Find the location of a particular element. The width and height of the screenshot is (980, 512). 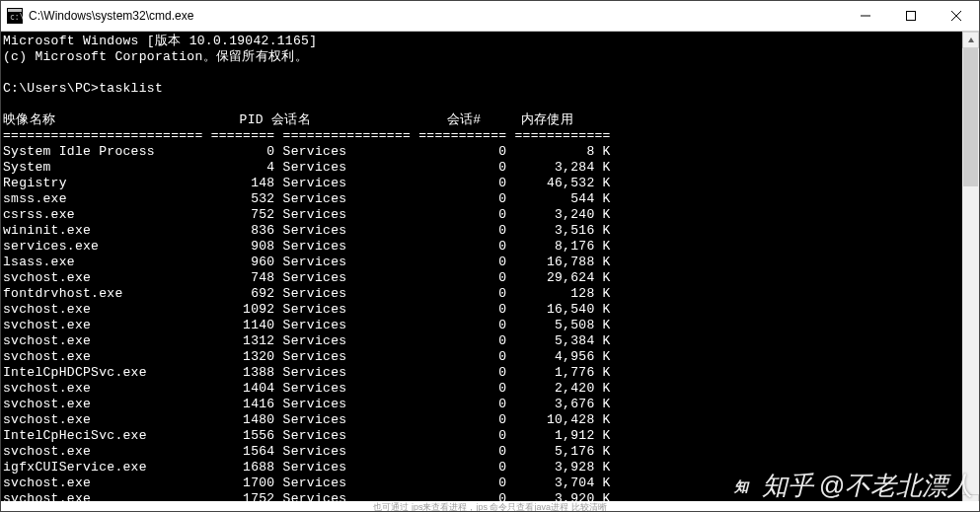

titlebar: c:\ C:\Windows\system32\cmd.exe is located at coordinates (490, 16).